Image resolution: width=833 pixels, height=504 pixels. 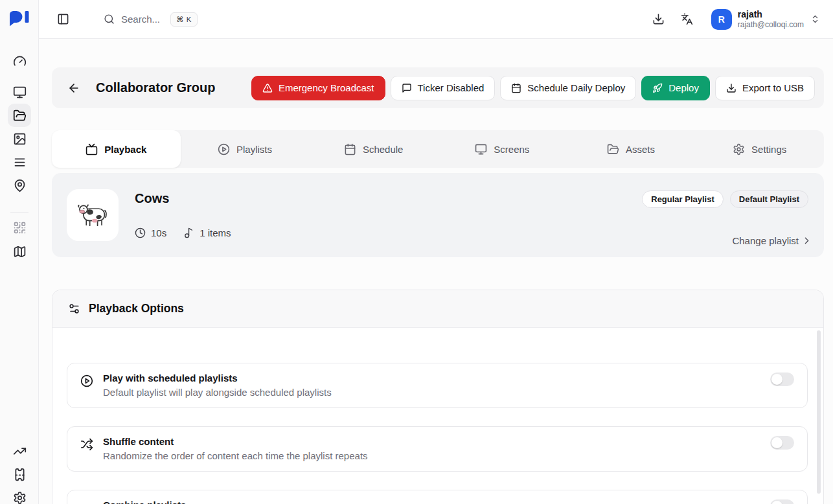 I want to click on page-header: Collaborator Group Emergency Broadcast T…, so click(x=438, y=88).